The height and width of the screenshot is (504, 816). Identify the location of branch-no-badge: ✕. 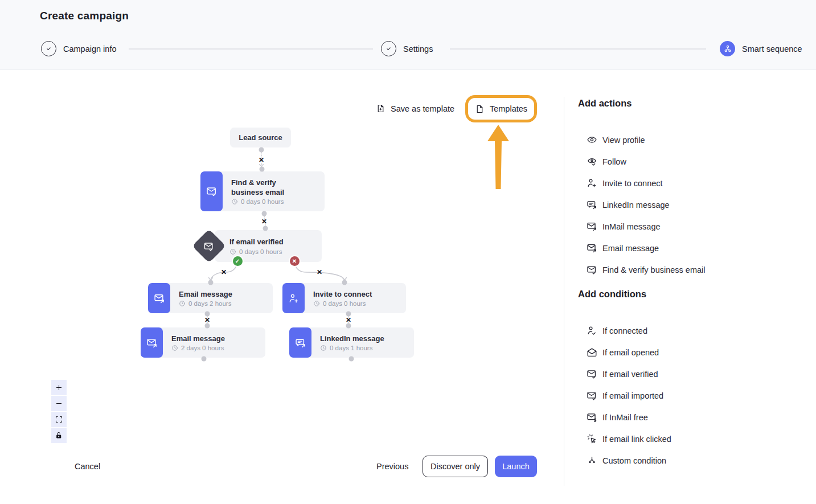
(295, 261).